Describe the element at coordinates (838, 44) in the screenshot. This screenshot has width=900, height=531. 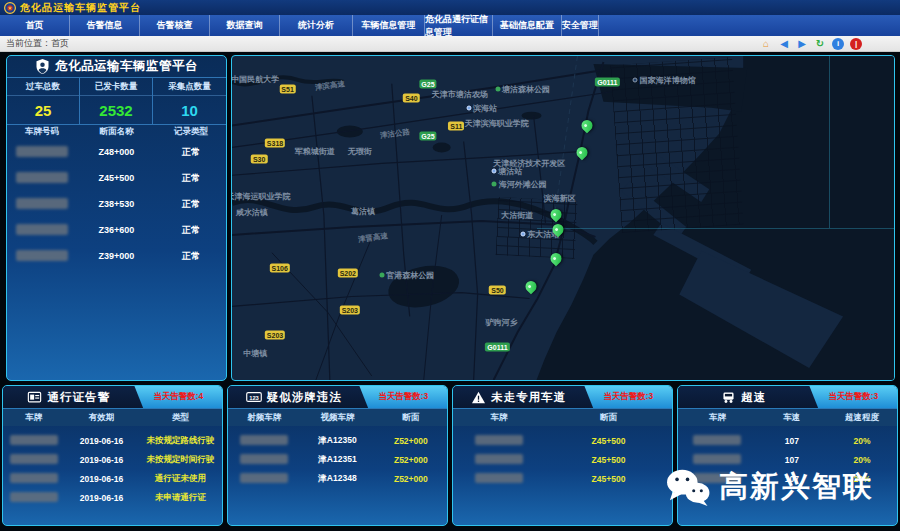
I see `toolbar-icon: i` at that location.